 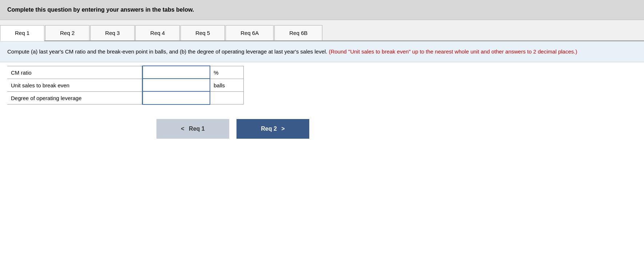 What do you see at coordinates (250, 33) in the screenshot?
I see `tab-req6a: Req 6A` at bounding box center [250, 33].